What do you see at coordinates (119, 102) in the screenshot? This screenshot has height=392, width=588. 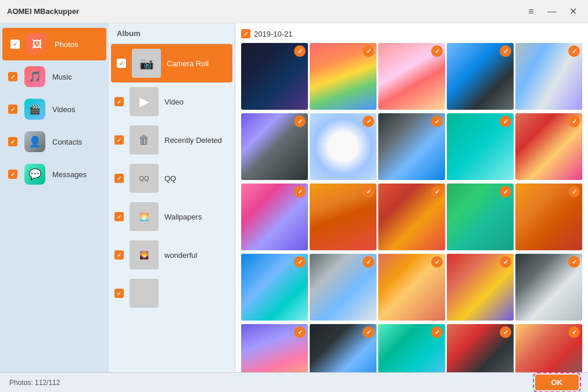 I see `video-checkbox` at bounding box center [119, 102].